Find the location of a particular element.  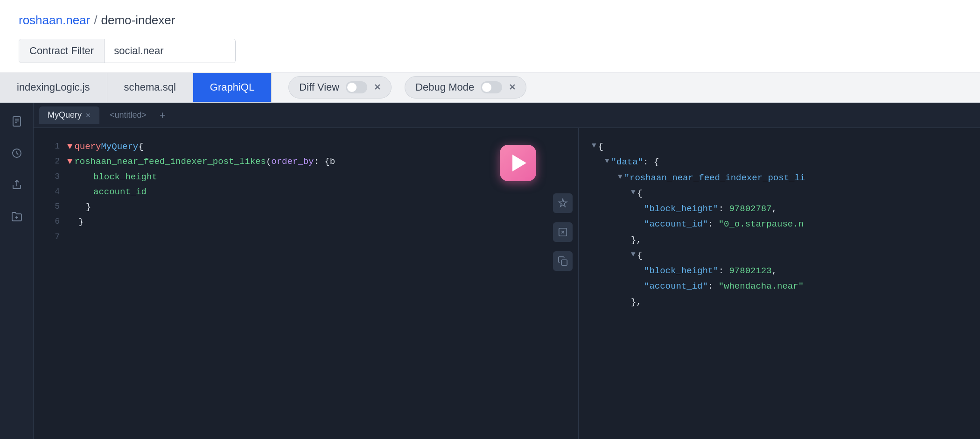

contract-filter-input is located at coordinates (170, 51).